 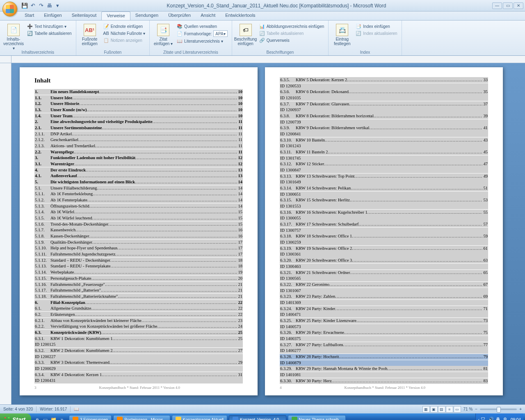 I want to click on toc-id-line: ID 1300361, so click(x=384, y=254).